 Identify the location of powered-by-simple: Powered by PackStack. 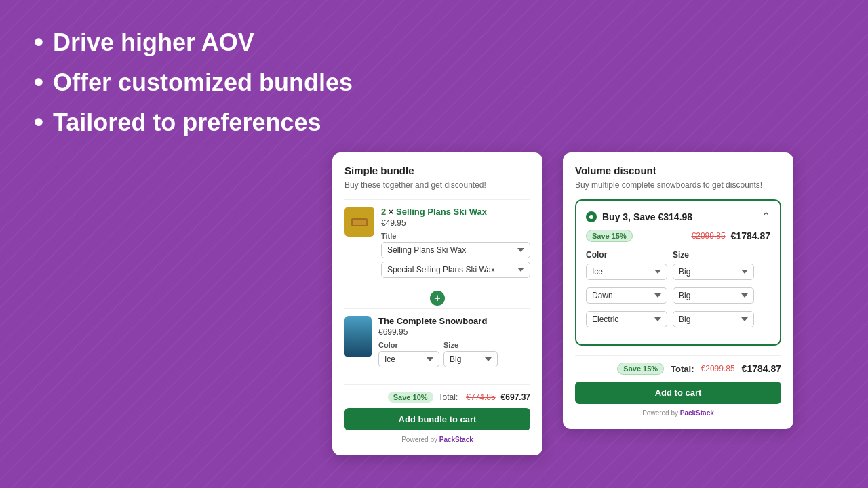
(437, 439).